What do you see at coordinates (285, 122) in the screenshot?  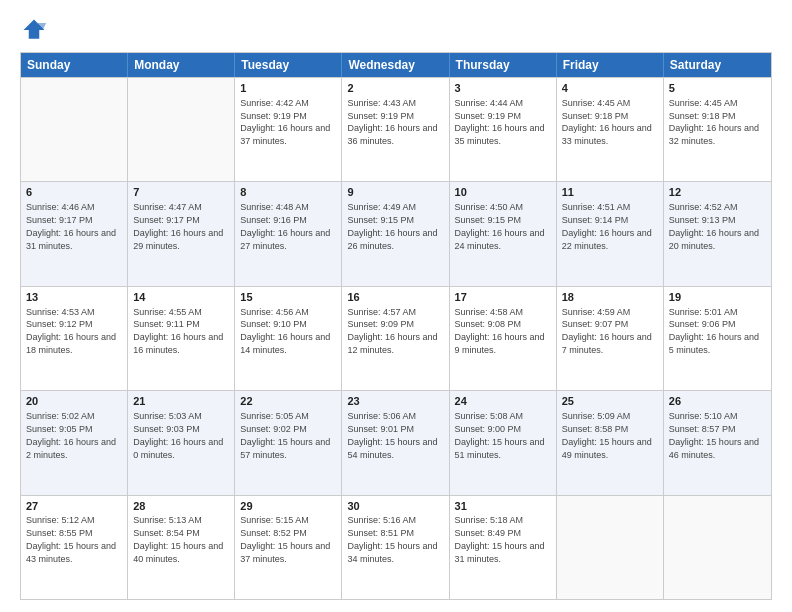 I see `cell-info: Sunrise: 4:42 AMSunset: 9:19 PMDaylight:…` at bounding box center [285, 122].